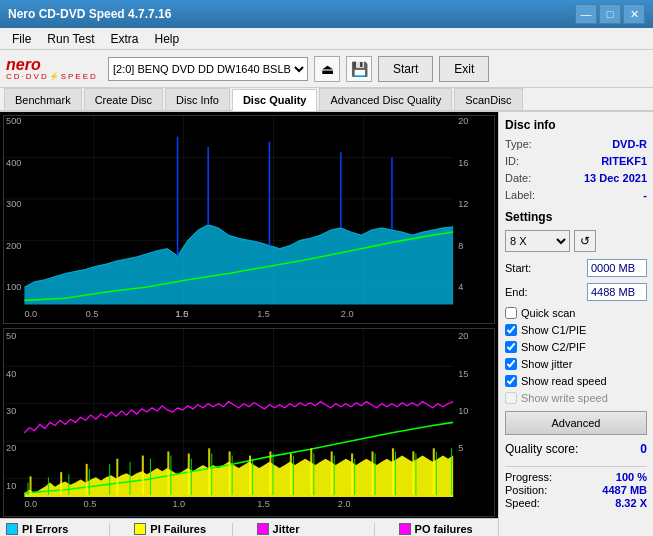  Describe the element at coordinates (538, 241) in the screenshot. I see `speed-selector: 8 X 4 X 2 X Max` at that location.